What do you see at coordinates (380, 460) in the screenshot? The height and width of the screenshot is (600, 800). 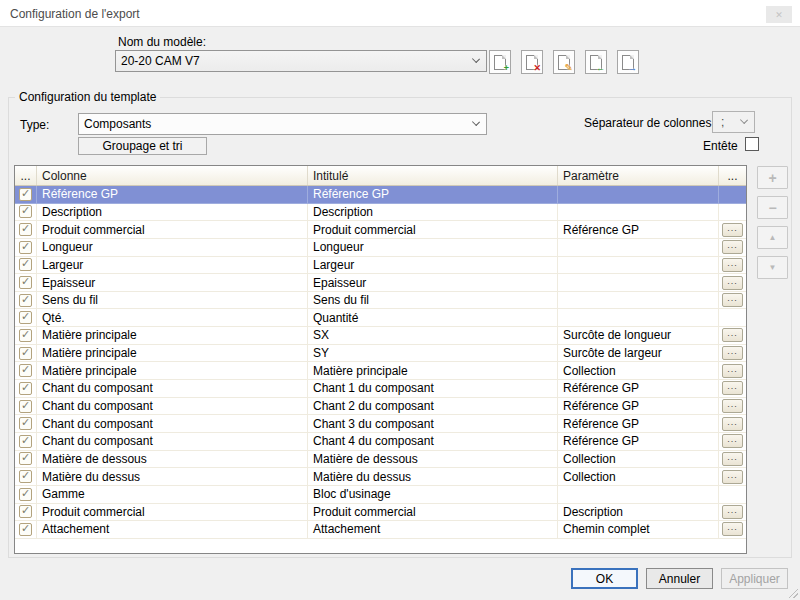 I see `table-row: Matière de dessous Matière de dessous Co…` at bounding box center [380, 460].